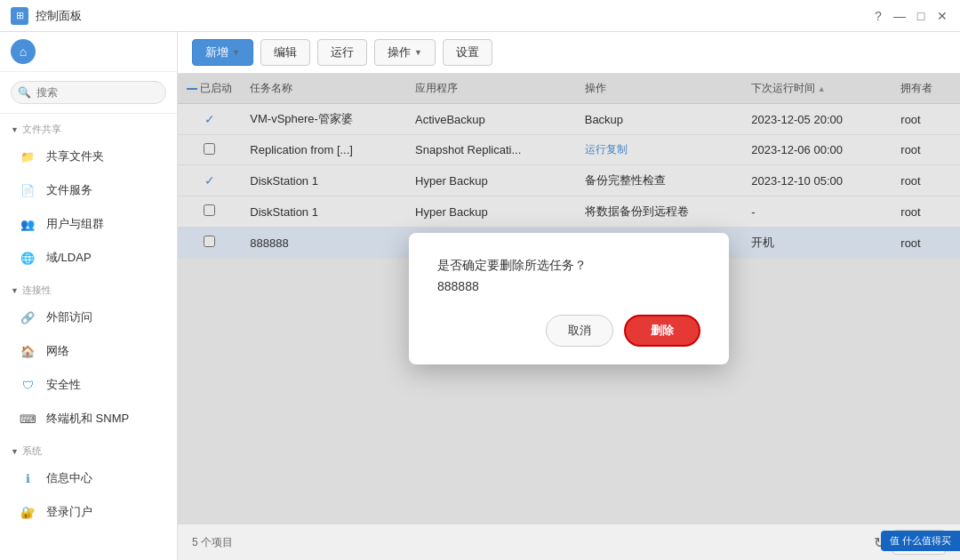 The width and height of the screenshot is (960, 560). Describe the element at coordinates (14, 291) in the screenshot. I see `chevron-down-icon-connectivity: ▼` at that location.